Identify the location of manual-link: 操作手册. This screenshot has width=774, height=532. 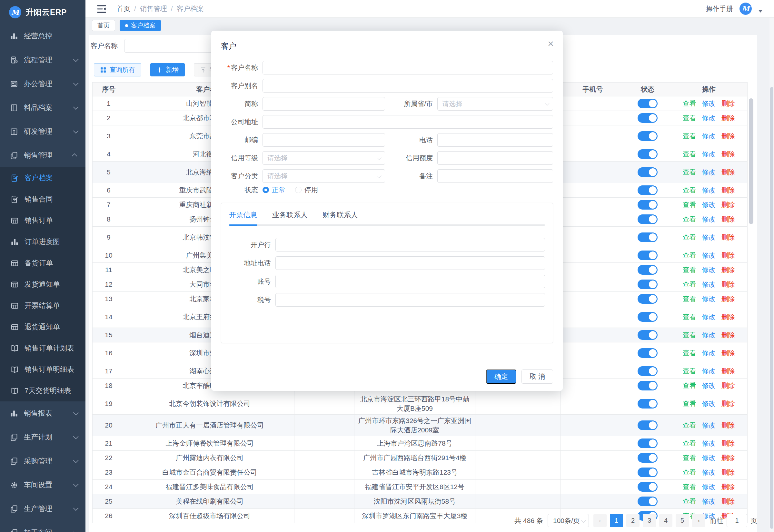
(719, 9).